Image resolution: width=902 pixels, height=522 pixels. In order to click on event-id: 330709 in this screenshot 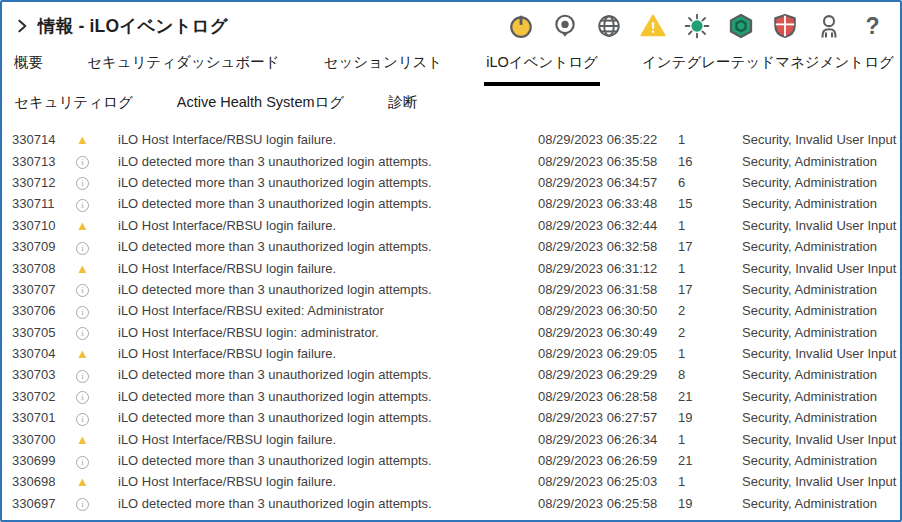, I will do `click(44, 246)`.